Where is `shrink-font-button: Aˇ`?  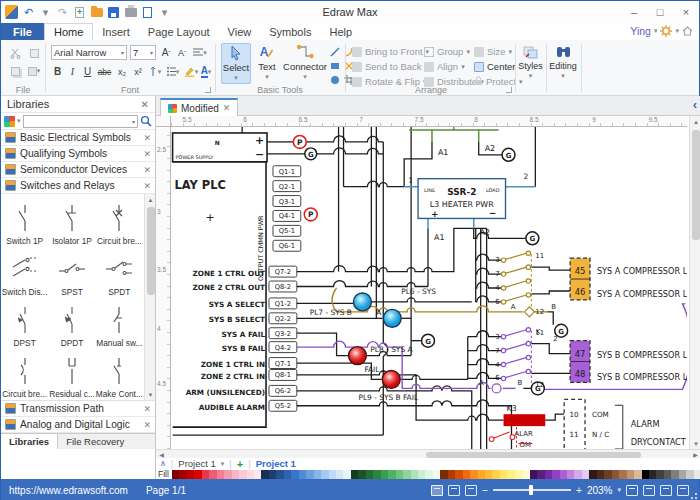 shrink-font-button: Aˇ is located at coordinates (182, 52).